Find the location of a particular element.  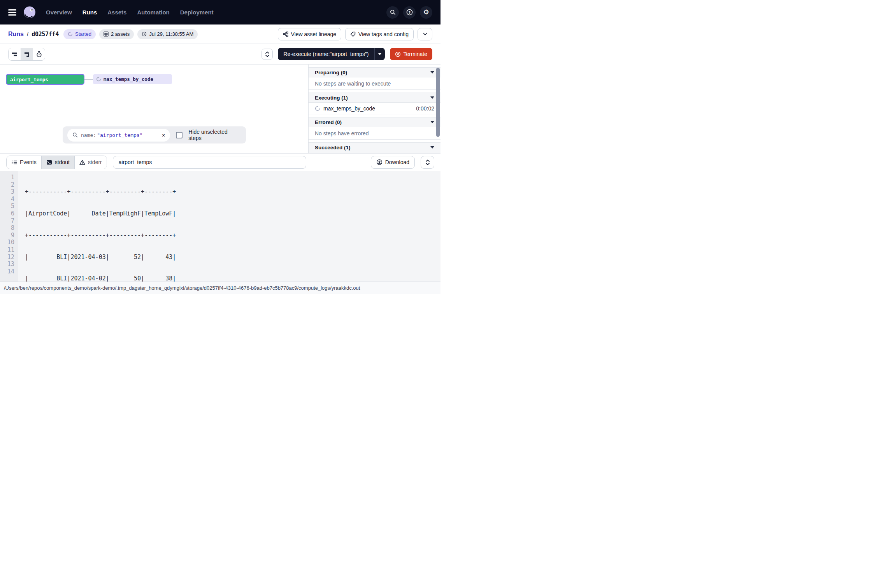

view-tags-config-button: View tags and config is located at coordinates (379, 34).